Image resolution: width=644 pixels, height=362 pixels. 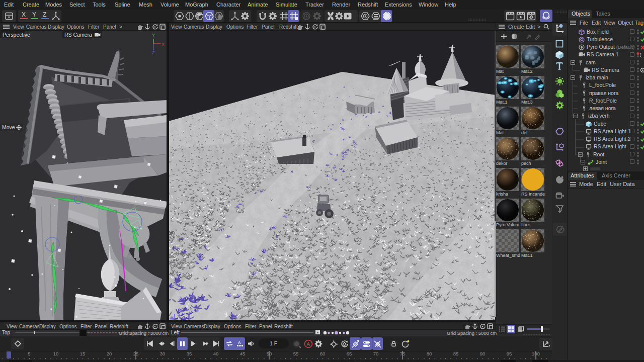 What do you see at coordinates (83, 354) in the screenshot?
I see `svg-text: 15` at bounding box center [83, 354].